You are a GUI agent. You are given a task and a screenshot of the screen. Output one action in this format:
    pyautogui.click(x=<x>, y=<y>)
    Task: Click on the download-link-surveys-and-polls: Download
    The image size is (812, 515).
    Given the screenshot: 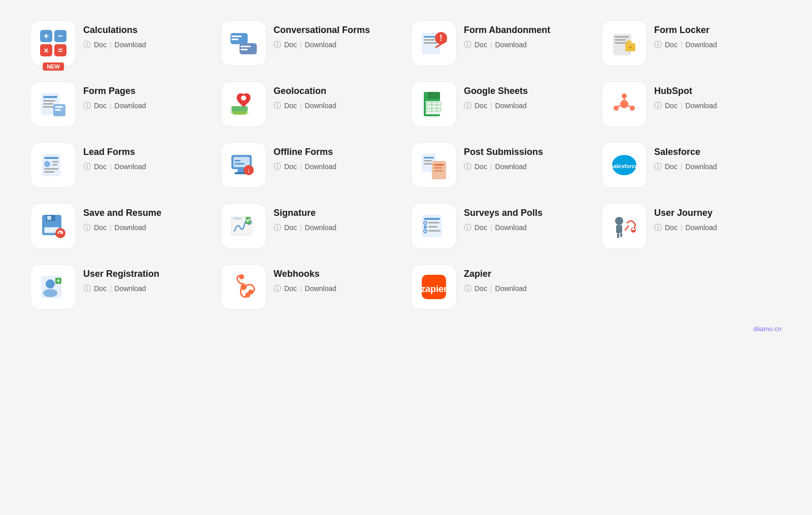 What is the action you would take?
    pyautogui.click(x=511, y=228)
    